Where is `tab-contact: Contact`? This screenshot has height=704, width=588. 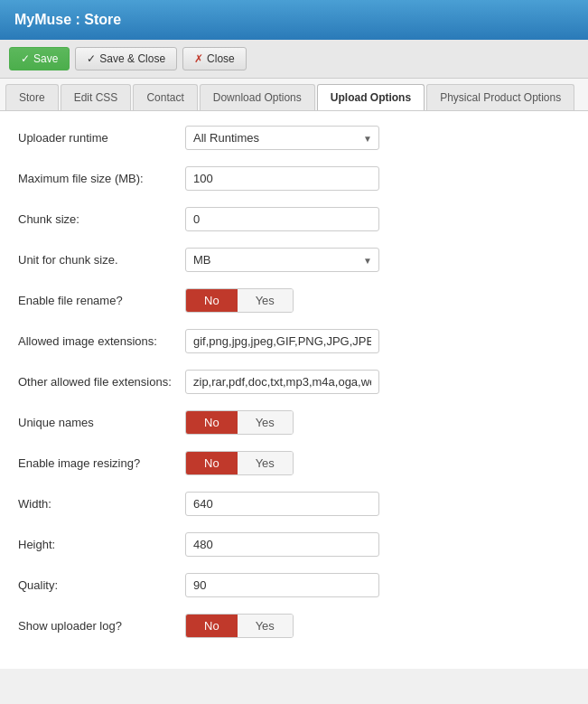 tab-contact: Contact is located at coordinates (164, 98).